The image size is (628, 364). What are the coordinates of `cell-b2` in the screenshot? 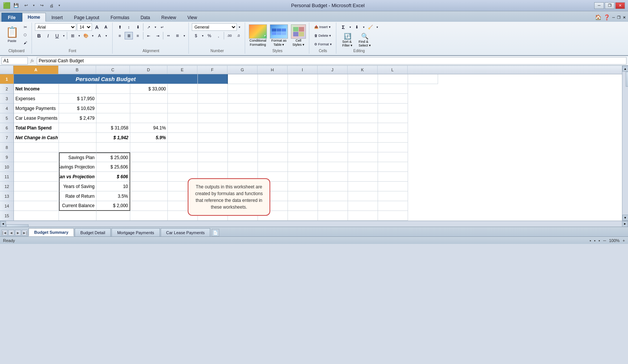 It's located at (78, 89).